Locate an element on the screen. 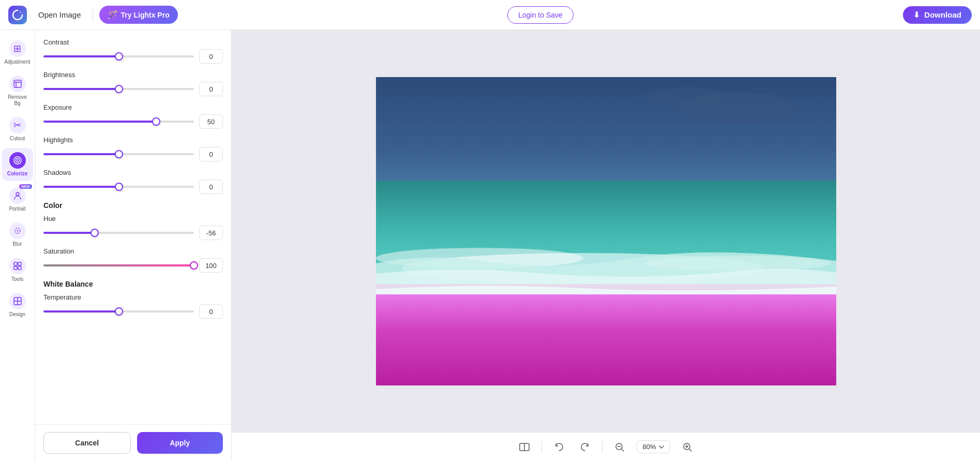 The height and width of the screenshot is (461, 980). app-logo is located at coordinates (18, 15).